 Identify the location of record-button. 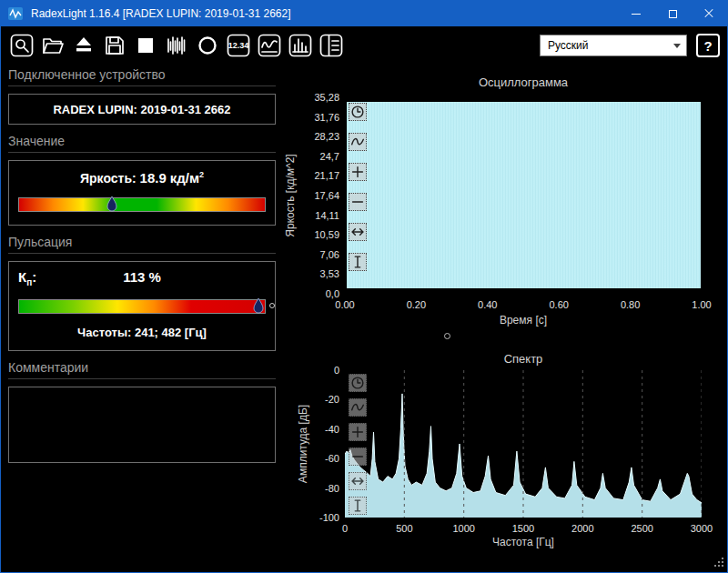
(177, 45).